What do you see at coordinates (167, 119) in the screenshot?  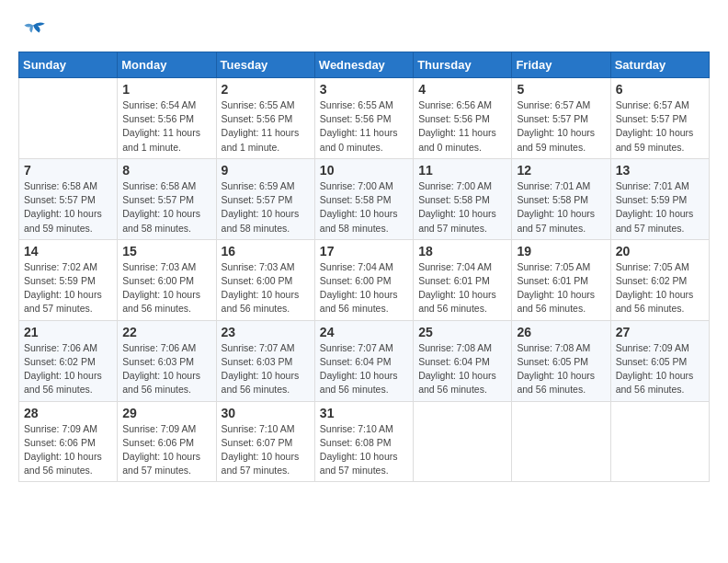 I see `calendar-cell: 1Sunrise: 6:54 AM Sunset: 5:56 PM Daylig…` at bounding box center [167, 119].